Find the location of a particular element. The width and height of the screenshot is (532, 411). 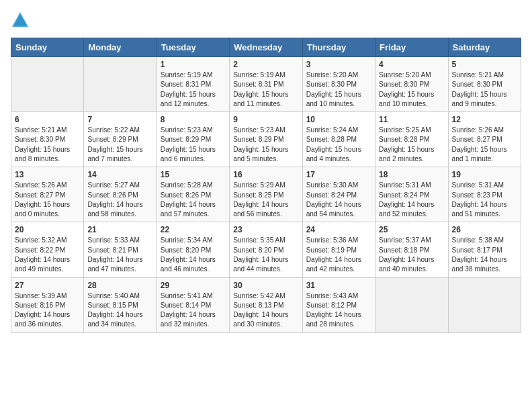

day-content: Sunrise: 5:29 AM Sunset: 8:25 PM Dayligh… is located at coordinates (266, 200).